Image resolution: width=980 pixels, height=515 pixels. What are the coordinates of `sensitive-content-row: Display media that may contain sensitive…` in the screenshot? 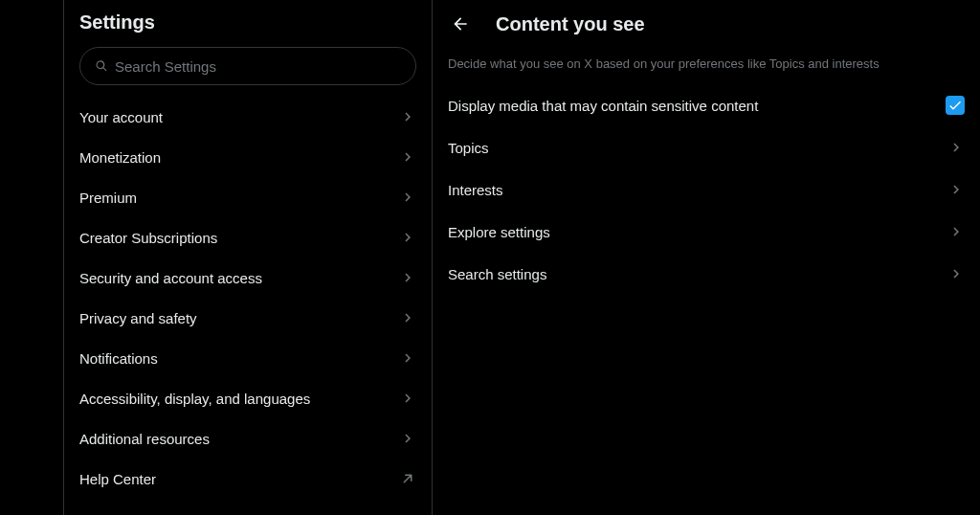 It's located at (706, 105).